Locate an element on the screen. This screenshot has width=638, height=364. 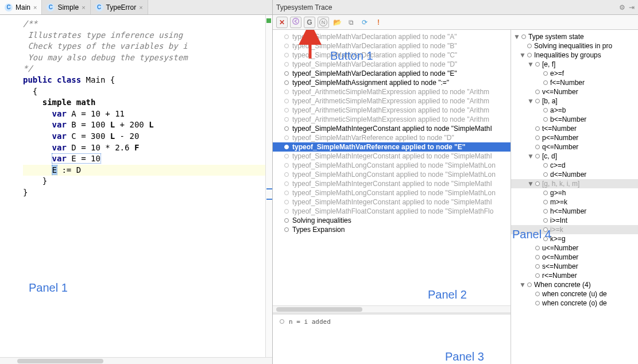
tree-node: ▼ g>=h is located at coordinates (574, 193).